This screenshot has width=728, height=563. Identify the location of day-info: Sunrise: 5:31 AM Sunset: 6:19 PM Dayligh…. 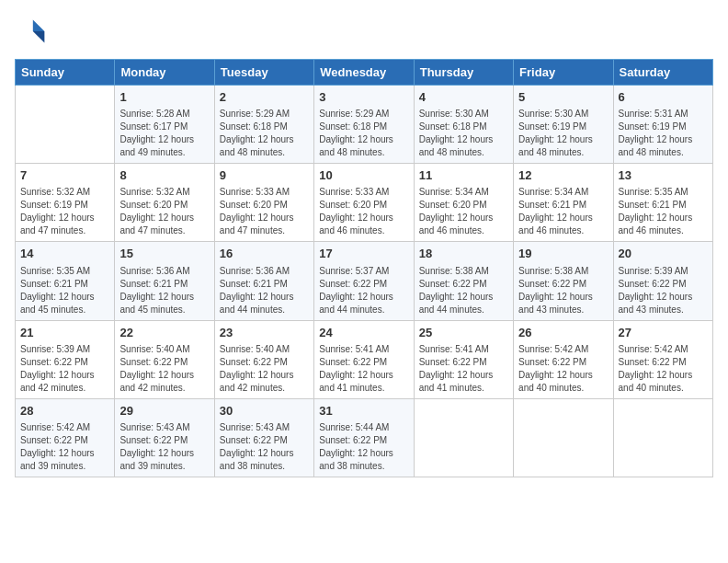
(664, 133).